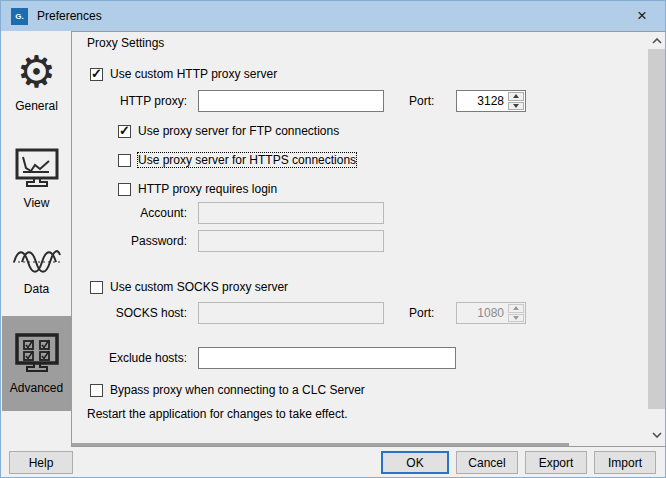 Image resolution: width=666 pixels, height=478 pixels. What do you see at coordinates (291, 313) in the screenshot?
I see `socks-host-input` at bounding box center [291, 313].